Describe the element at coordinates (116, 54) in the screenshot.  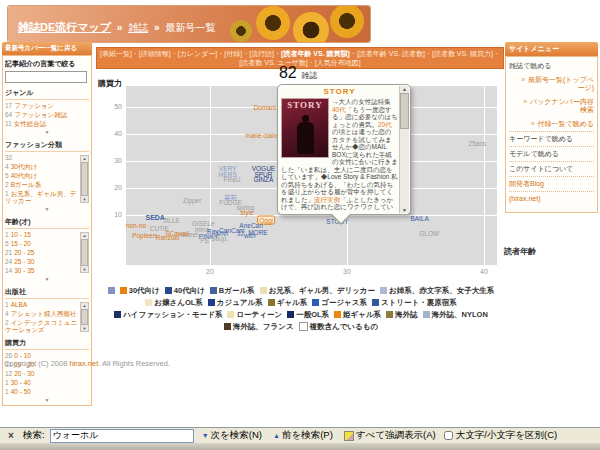
I see `nav-link: [表紙一覧]` at that location.